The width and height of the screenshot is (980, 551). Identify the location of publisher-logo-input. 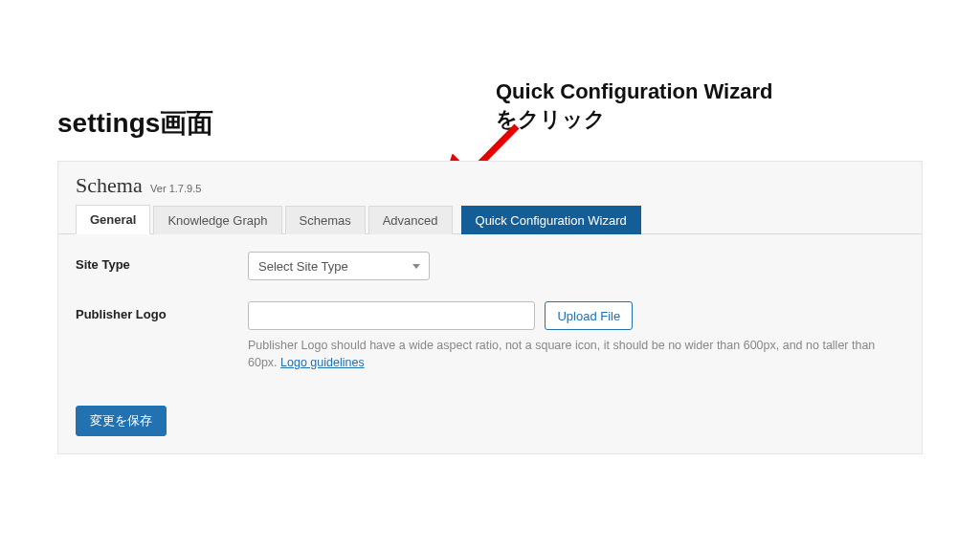
(391, 316).